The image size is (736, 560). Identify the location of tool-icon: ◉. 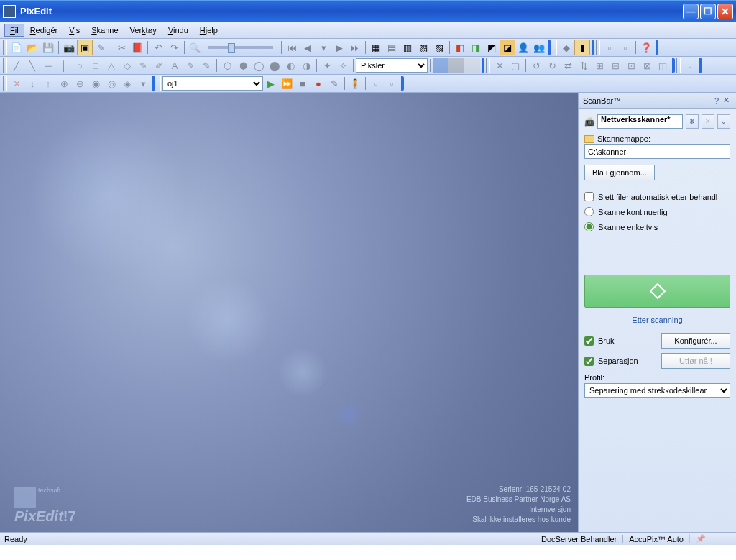
(96, 83).